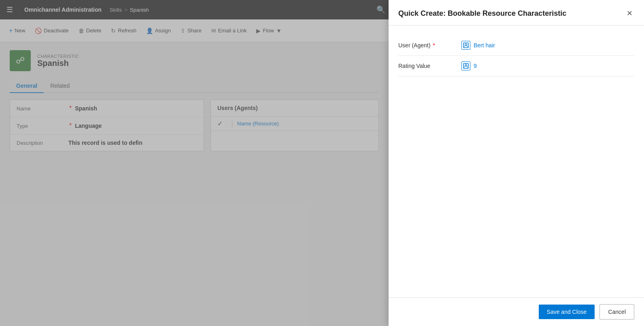 Image resolution: width=644 pixels, height=326 pixels. What do you see at coordinates (475, 66) in the screenshot?
I see `qc-rating-value-text: 9` at bounding box center [475, 66].